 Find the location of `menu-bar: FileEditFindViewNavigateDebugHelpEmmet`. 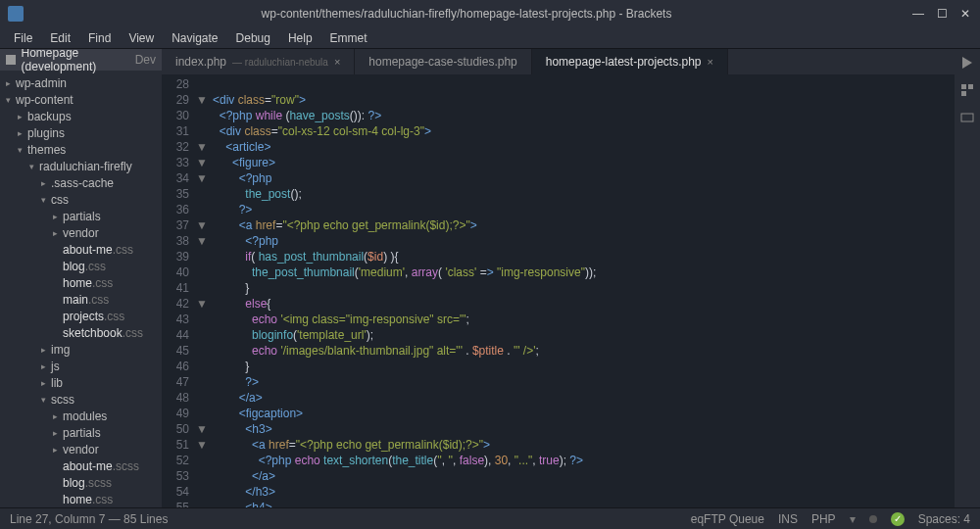

menu-bar: FileEditFindViewNavigateDebugHelpEmmet is located at coordinates (490, 38).